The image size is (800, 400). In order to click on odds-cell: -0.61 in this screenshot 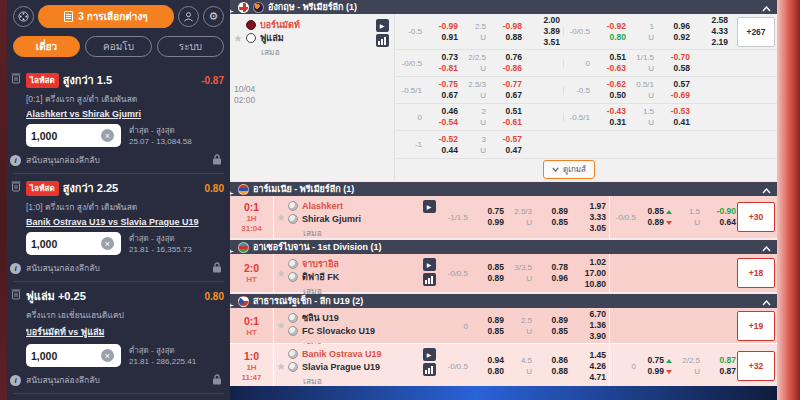, I will do `click(512, 122)`.